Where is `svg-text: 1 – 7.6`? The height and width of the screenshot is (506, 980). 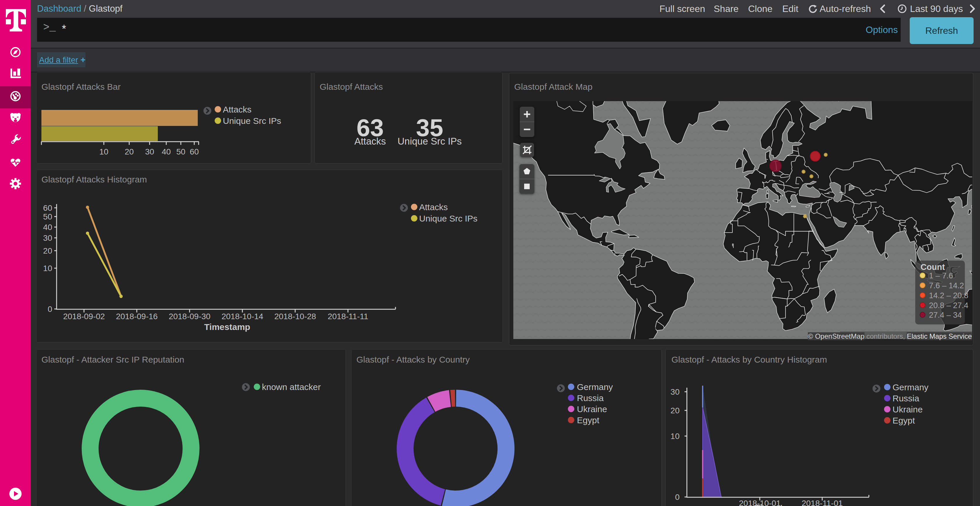
svg-text: 1 – 7.6 is located at coordinates (941, 276).